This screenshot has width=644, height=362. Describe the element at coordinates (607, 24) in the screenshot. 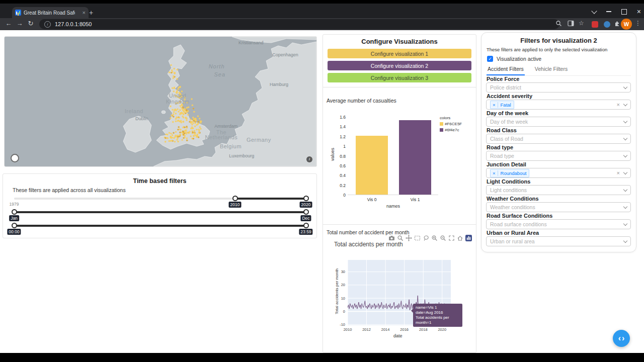

I see `extension-blue-icon` at that location.